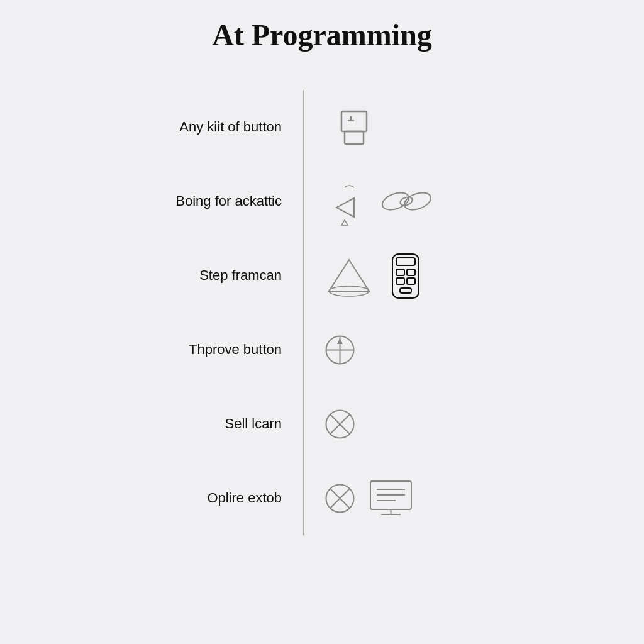 The width and height of the screenshot is (644, 644). What do you see at coordinates (345, 201) in the screenshot?
I see `play-icon` at bounding box center [345, 201].